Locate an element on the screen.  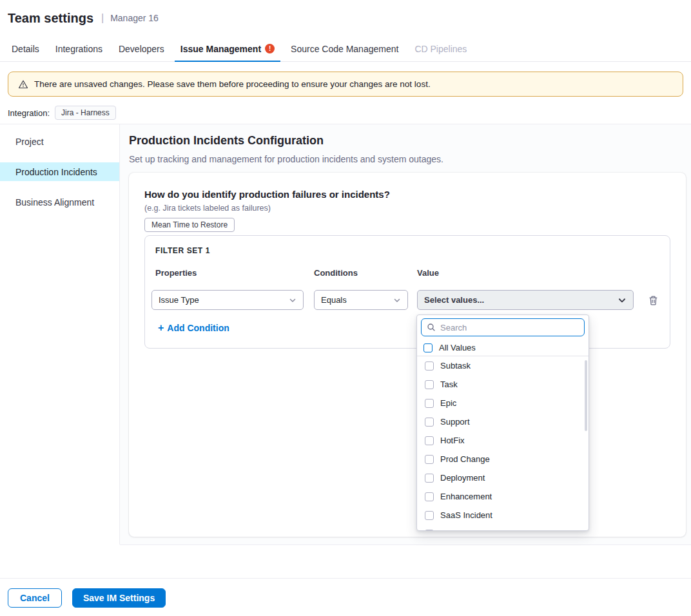
option-label: Epic is located at coordinates (449, 403).